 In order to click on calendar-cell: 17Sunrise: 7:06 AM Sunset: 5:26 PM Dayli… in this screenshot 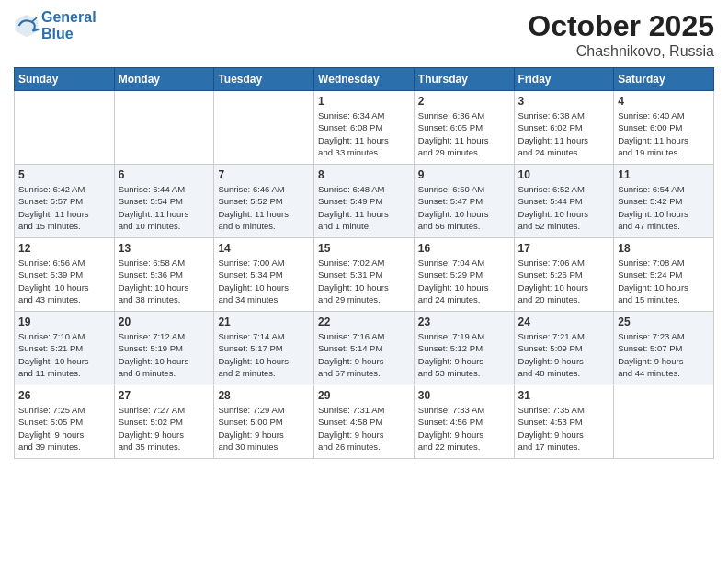, I will do `click(564, 275)`.